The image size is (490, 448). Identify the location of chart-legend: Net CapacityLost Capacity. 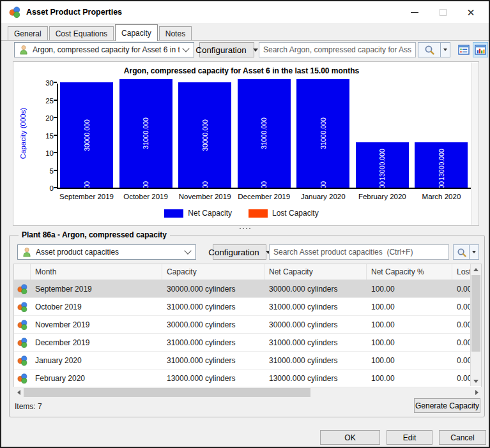
(241, 213).